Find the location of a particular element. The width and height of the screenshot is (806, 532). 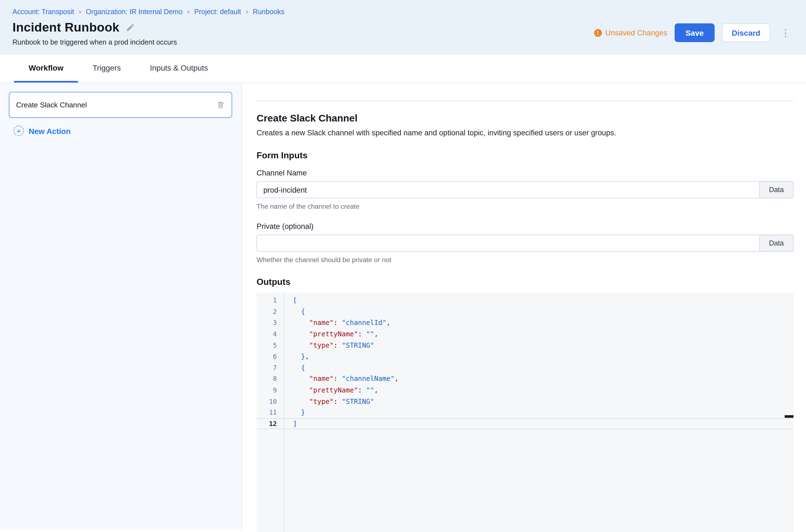

detail-top-divider is located at coordinates (525, 101).